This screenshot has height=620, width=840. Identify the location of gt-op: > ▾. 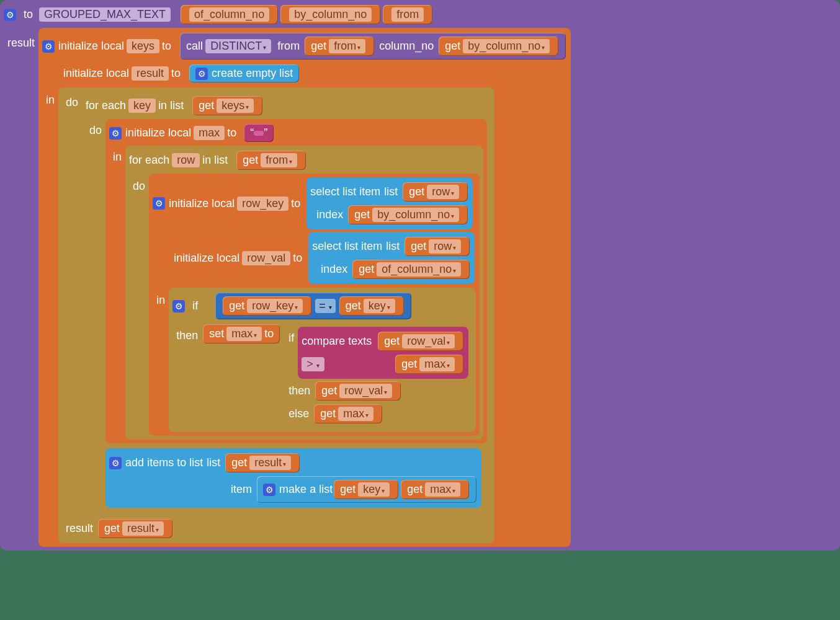
(313, 365).